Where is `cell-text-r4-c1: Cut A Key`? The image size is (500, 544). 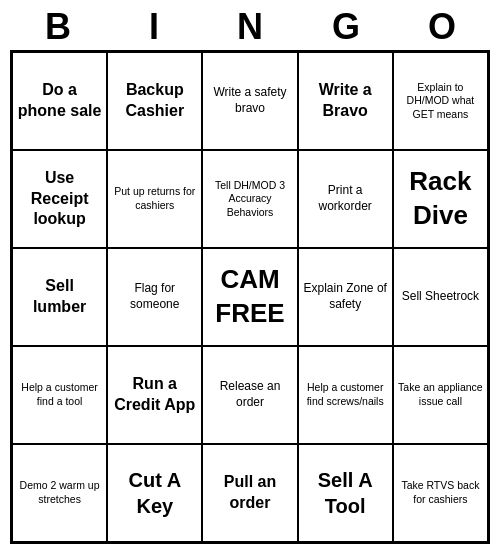
cell-text-r4-c1: Cut A Key is located at coordinates (154, 493).